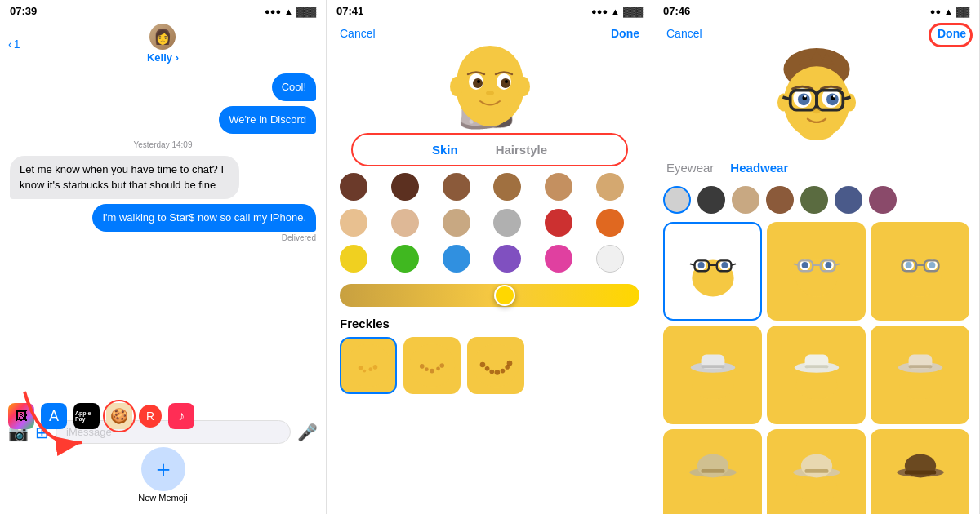  I want to click on skin-color-swatches, so click(490, 223).